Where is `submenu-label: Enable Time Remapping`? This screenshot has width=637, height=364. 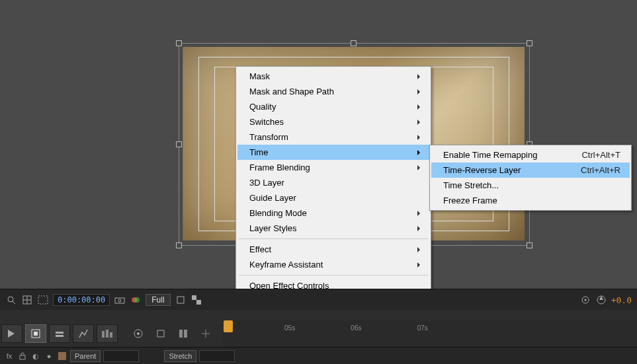
submenu-label: Enable Time Remapping is located at coordinates (490, 155).